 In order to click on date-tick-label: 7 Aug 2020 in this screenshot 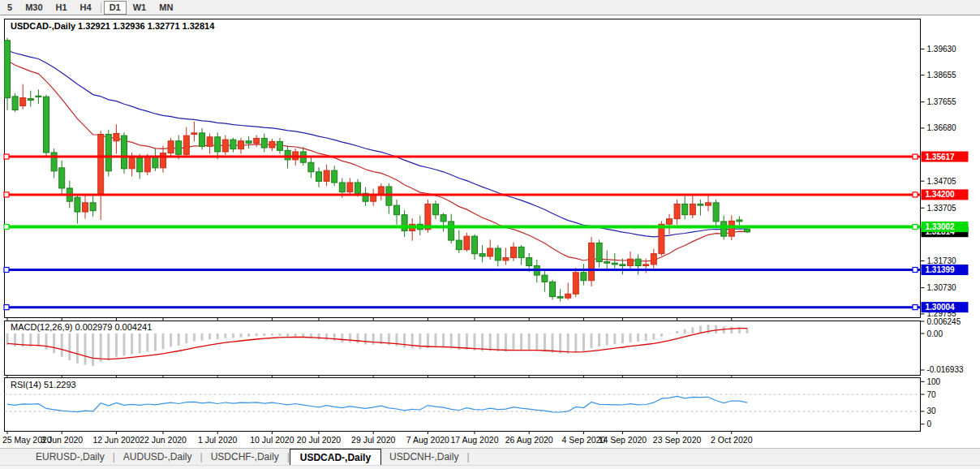, I will do `click(428, 440)`.